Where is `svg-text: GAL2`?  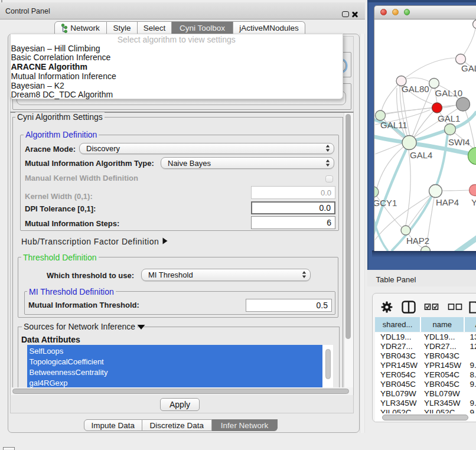
svg-text: GAL2 is located at coordinates (469, 69).